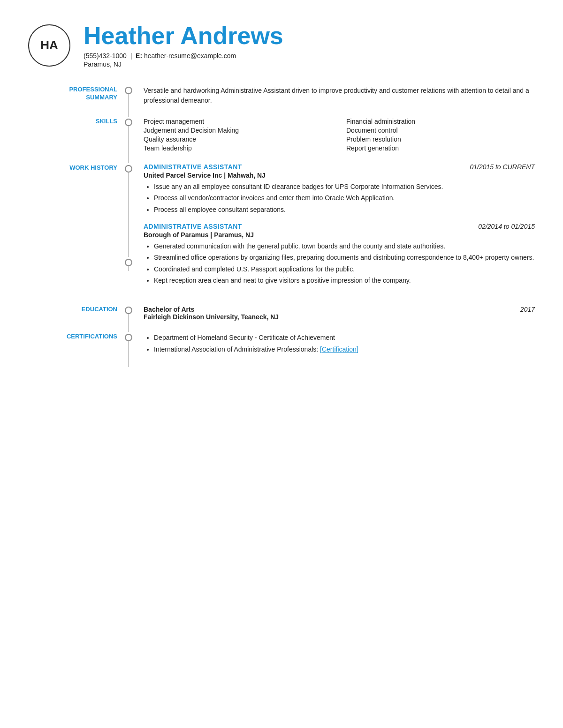 This screenshot has width=563, height=728. I want to click on cert-bullets: Department of Homeland Security - Certif…, so click(339, 343).